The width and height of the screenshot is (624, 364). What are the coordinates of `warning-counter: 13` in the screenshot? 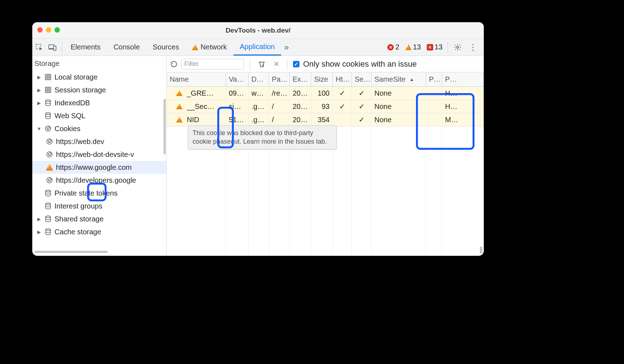 It's located at (413, 47).